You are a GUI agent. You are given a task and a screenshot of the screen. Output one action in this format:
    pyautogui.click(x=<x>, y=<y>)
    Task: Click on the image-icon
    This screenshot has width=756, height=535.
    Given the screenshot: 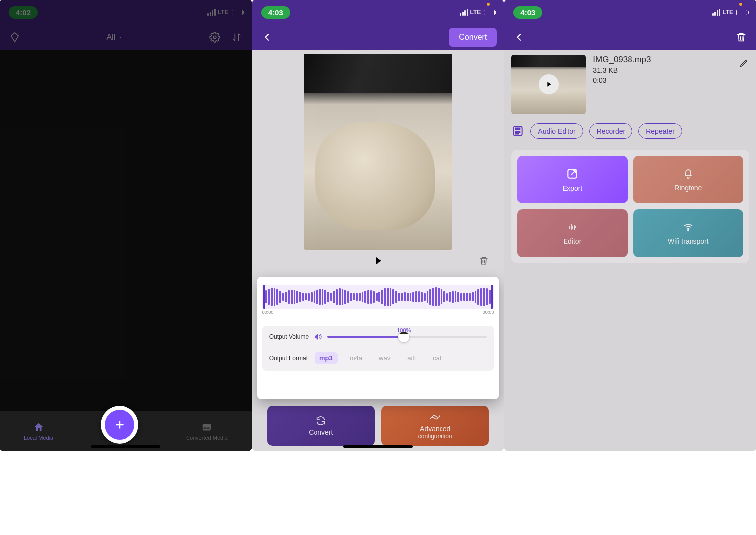 What is the action you would take?
    pyautogui.click(x=207, y=427)
    